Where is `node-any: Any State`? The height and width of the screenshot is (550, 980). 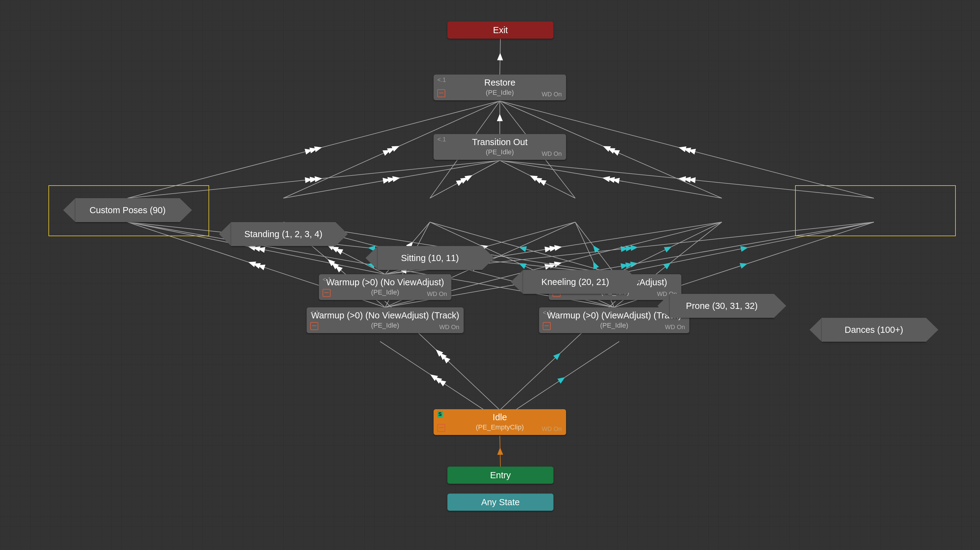
node-any: Any State is located at coordinates (501, 502).